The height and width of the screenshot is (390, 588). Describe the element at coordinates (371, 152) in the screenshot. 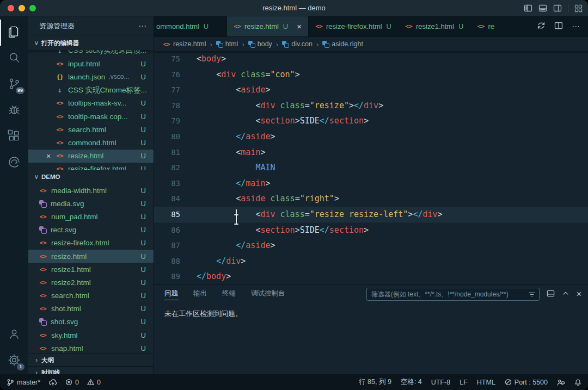

I see `code-line: 81 <main>` at that location.